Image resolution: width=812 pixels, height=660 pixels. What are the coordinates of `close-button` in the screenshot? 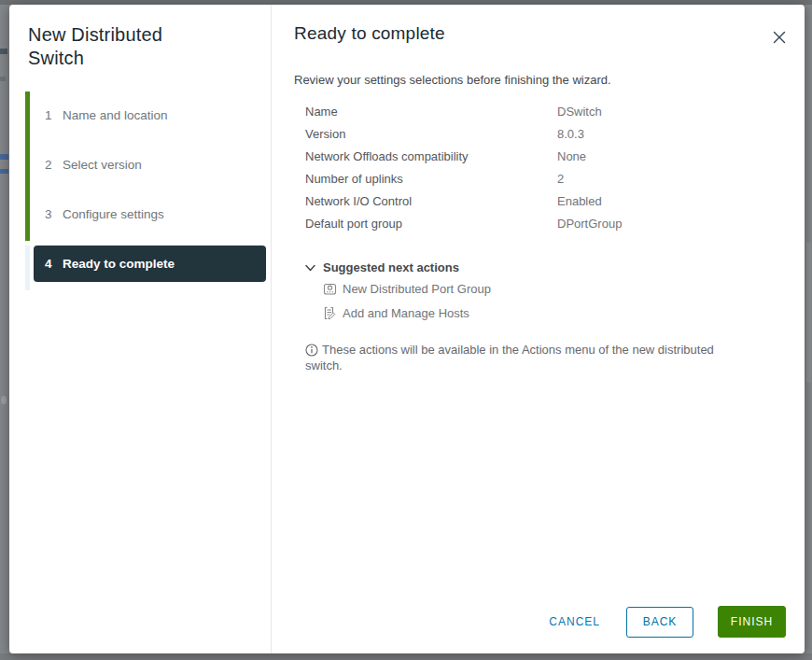 It's located at (779, 37).